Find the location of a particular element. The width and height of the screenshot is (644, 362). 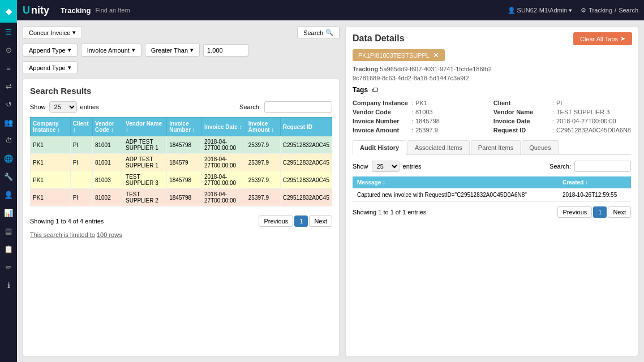

audit-table: Message ↕ Created ↕ Captured new invoice… is located at coordinates (492, 189).